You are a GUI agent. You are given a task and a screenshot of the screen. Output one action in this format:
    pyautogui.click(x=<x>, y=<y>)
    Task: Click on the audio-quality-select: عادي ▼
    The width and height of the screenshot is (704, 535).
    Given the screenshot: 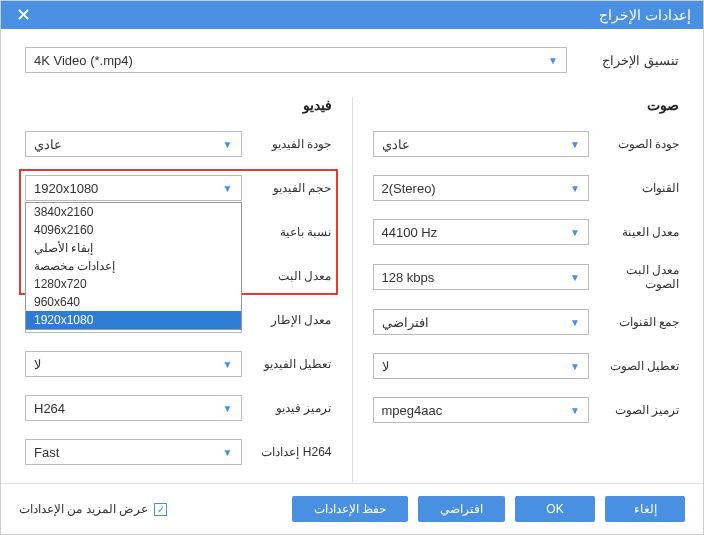 What is the action you would take?
    pyautogui.click(x=482, y=144)
    